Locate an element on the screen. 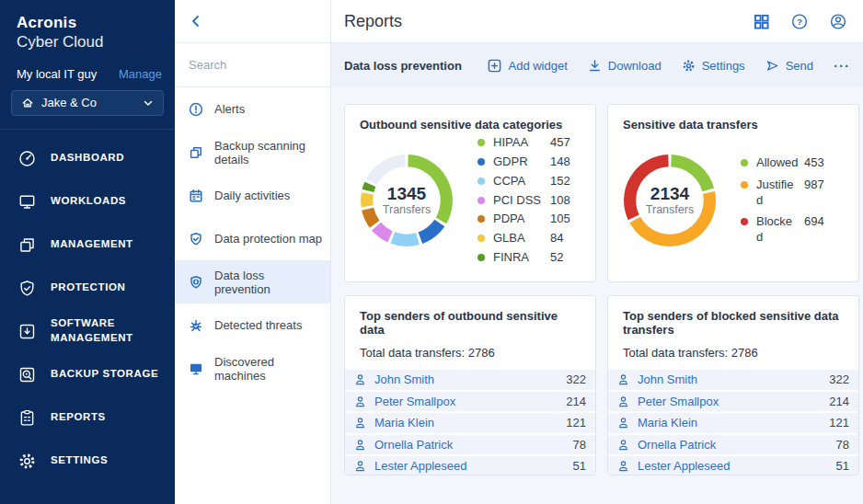 The width and height of the screenshot is (863, 504). report-item-backup-scanning-details: Backup scanning details is located at coordinates (252, 153).